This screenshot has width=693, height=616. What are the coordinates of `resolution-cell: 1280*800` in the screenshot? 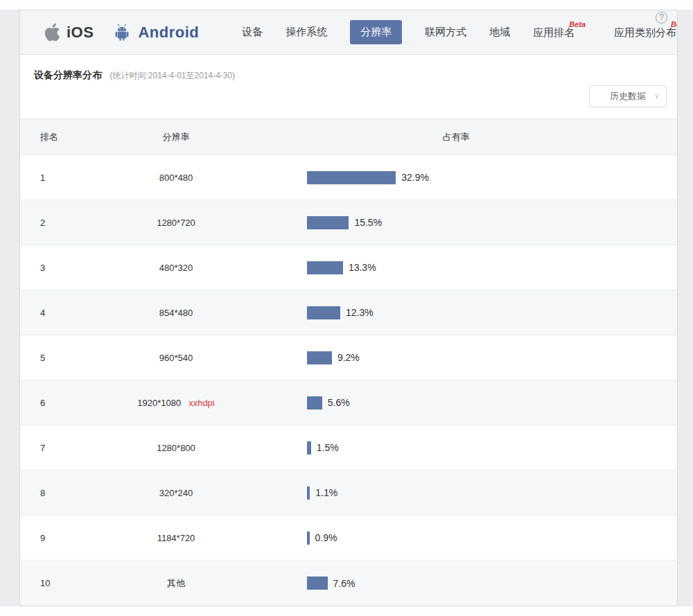 It's located at (176, 448).